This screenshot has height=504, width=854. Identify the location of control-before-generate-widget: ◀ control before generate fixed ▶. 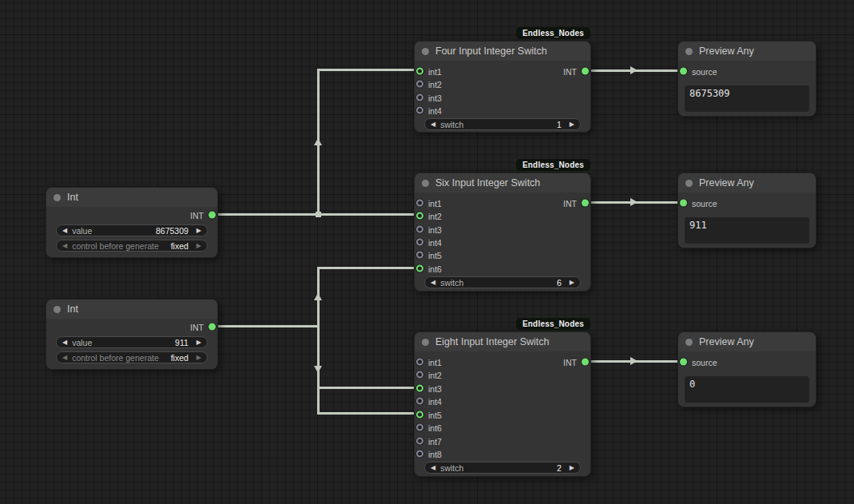
(132, 246).